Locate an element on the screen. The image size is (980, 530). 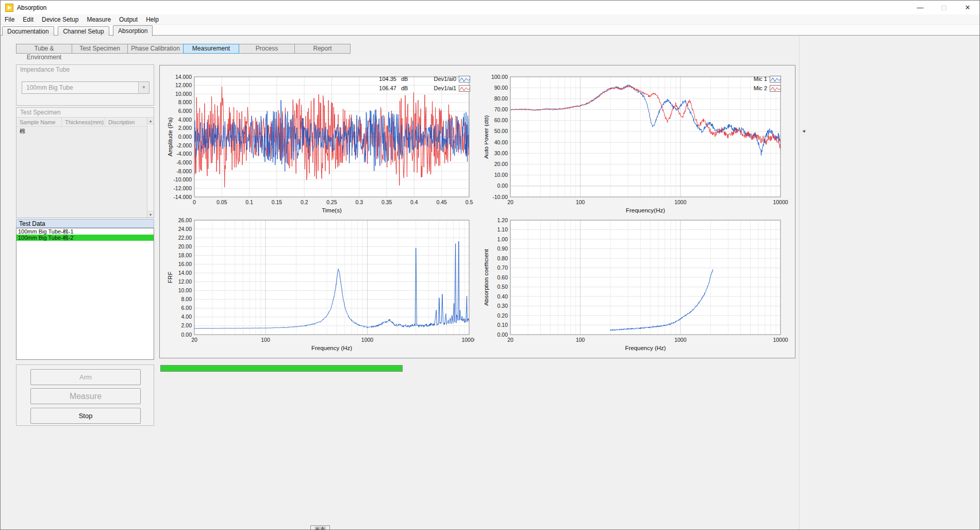
svg-text: 0.25 is located at coordinates (332, 202).